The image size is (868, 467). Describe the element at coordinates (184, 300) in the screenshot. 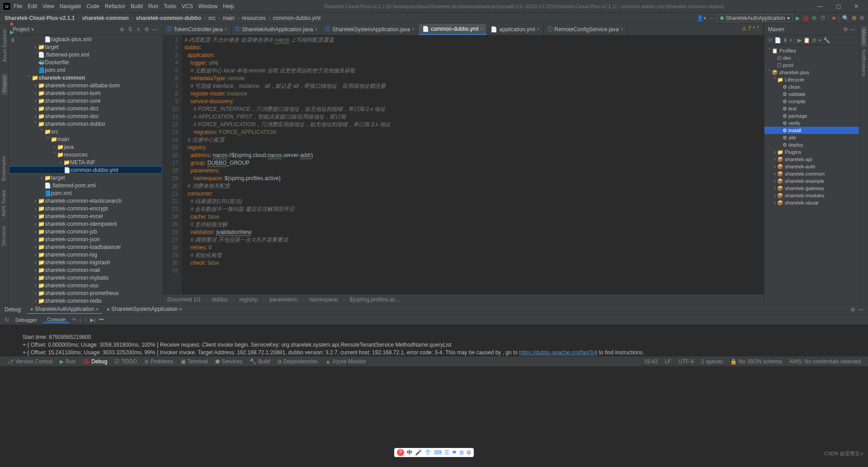

I see `editor-crumb: Document 1/1` at that location.